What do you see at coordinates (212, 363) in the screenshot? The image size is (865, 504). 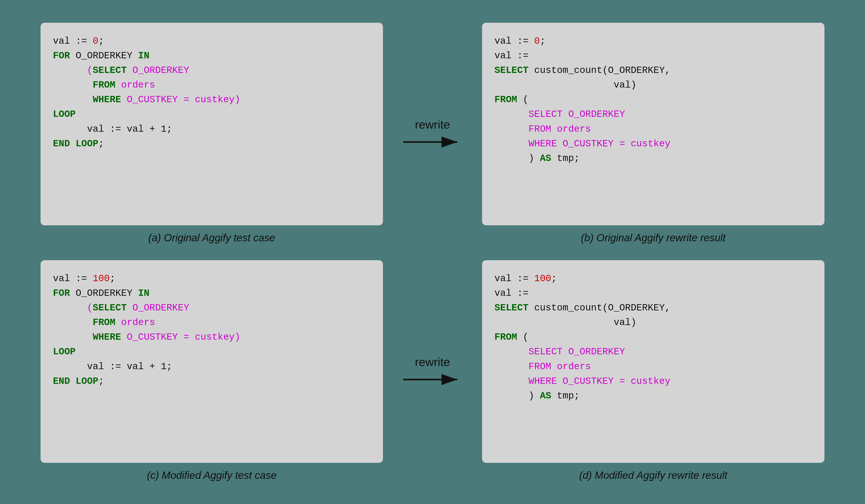 I see `code-content-c: val := 100; FOR O_ORDERKEY IN (SELECT O_…` at bounding box center [212, 363].